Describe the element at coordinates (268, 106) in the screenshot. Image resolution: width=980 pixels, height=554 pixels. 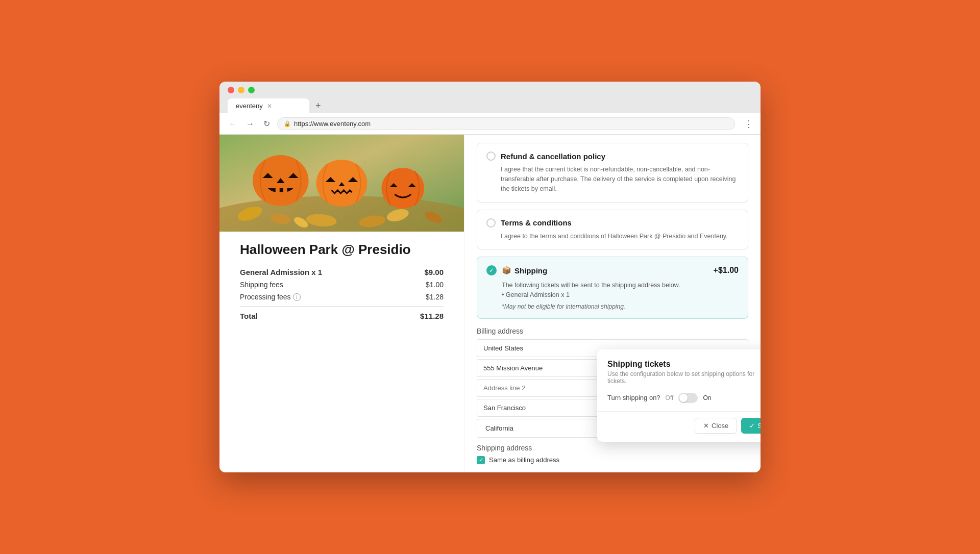
I see `active-tab: eventeny ✕` at that location.